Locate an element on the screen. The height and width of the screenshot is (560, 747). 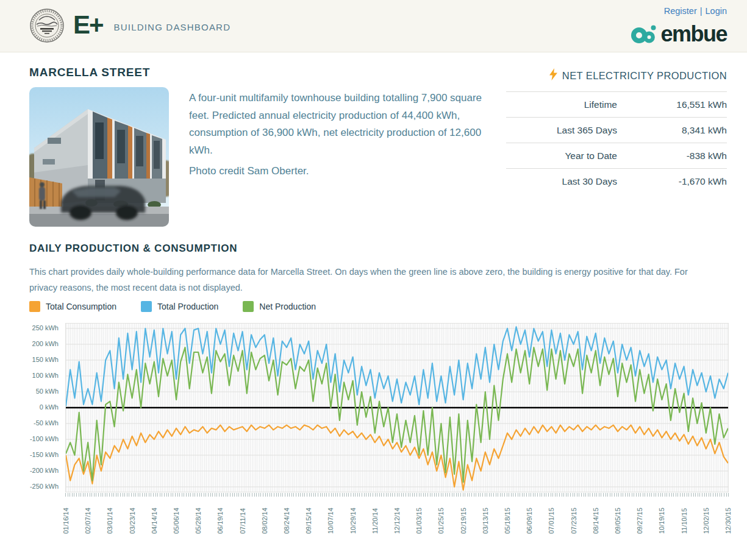
stats-row: Lifetime 16,551 kWh is located at coordinates (617, 104).